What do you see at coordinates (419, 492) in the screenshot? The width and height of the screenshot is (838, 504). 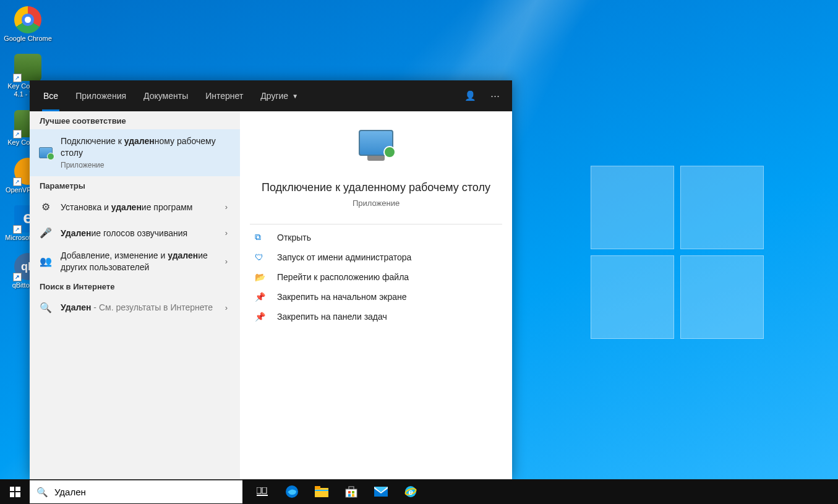 I see `taskbar: 🔍 e` at bounding box center [419, 492].